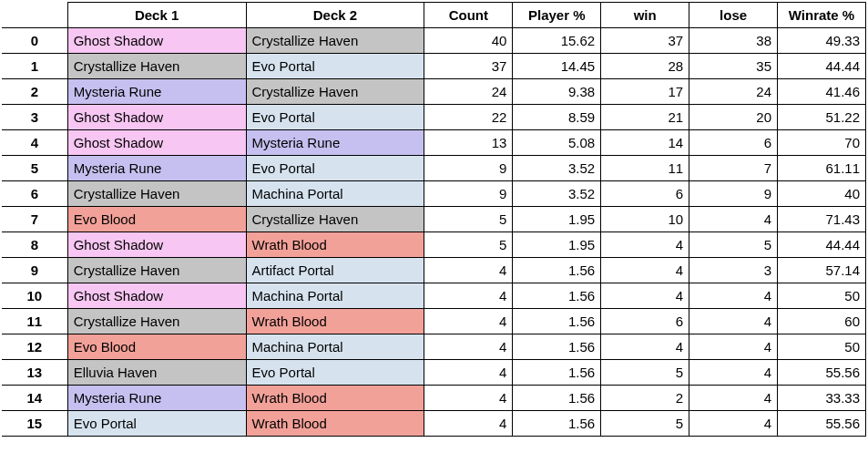 The image size is (868, 463). Describe the element at coordinates (434, 118) in the screenshot. I see `table-row: 3Ghost ShadowEvo Portal228.59212051.22` at that location.